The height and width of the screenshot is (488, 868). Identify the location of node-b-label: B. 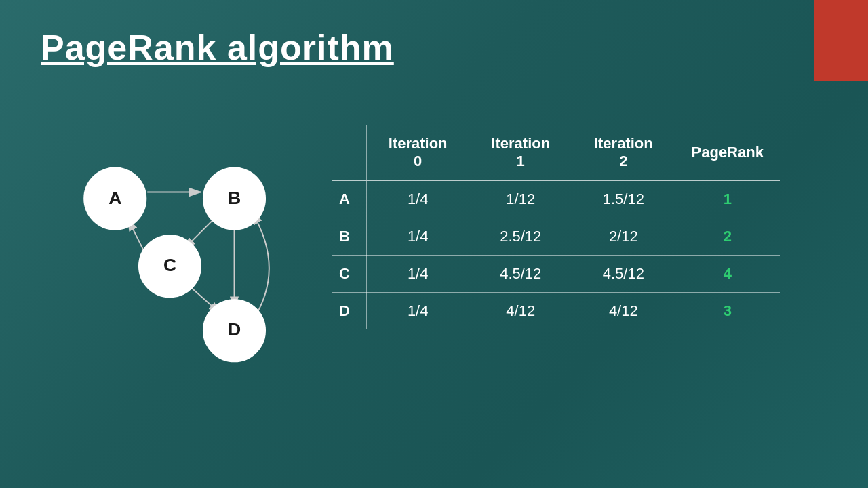
(235, 198).